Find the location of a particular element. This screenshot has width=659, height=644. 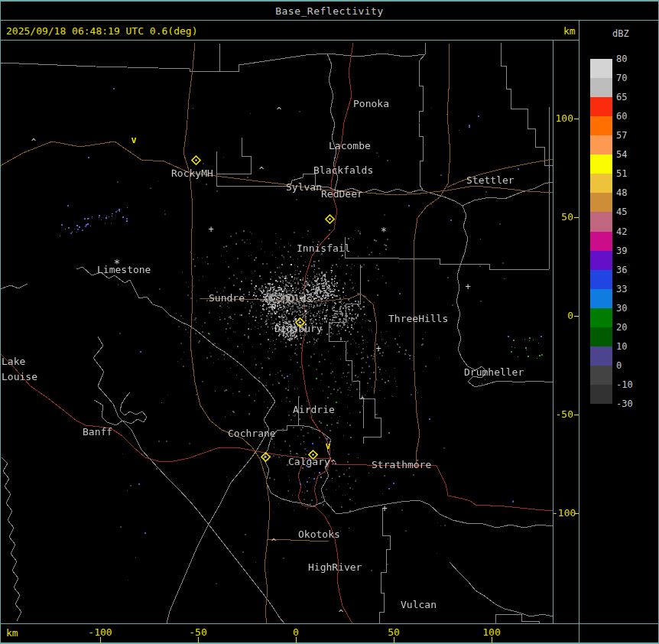

city-label-threehills: ThreeHills is located at coordinates (418, 318).